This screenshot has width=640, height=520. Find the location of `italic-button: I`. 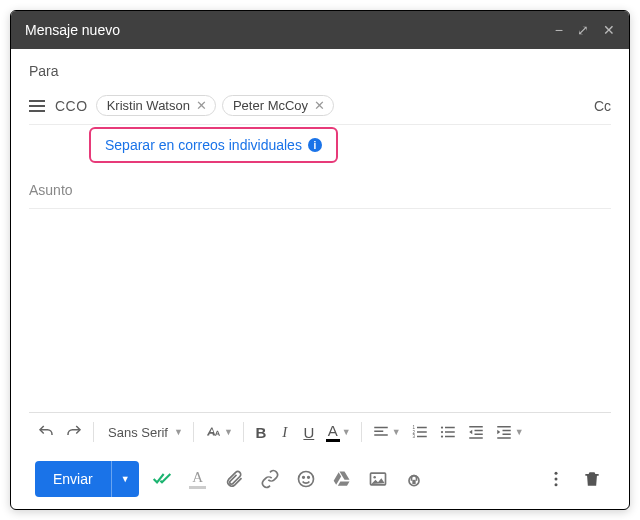

italic-button: I is located at coordinates (285, 432).